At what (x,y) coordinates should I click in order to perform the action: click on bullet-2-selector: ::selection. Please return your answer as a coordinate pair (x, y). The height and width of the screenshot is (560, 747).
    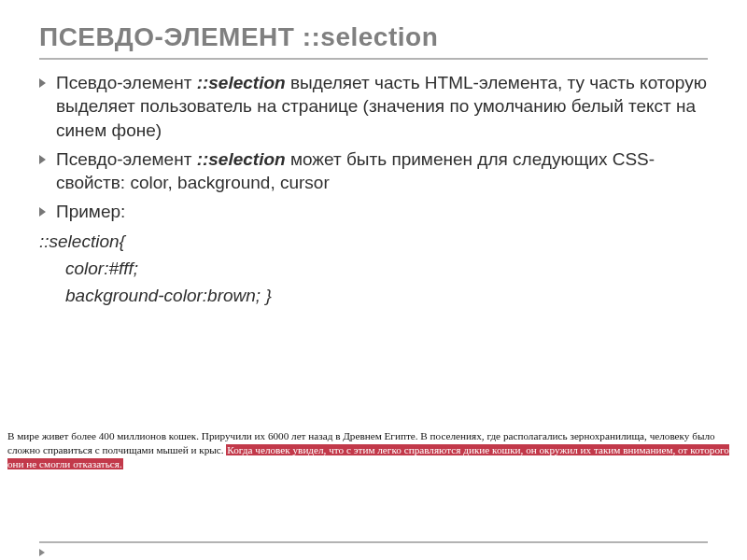
    Looking at the image, I should click on (241, 159).